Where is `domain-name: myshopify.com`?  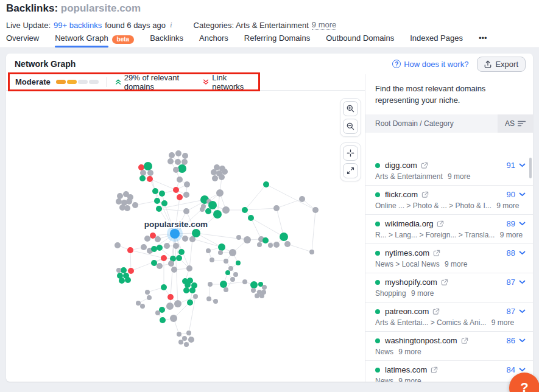
domain-name: myshopify.com is located at coordinates (411, 282).